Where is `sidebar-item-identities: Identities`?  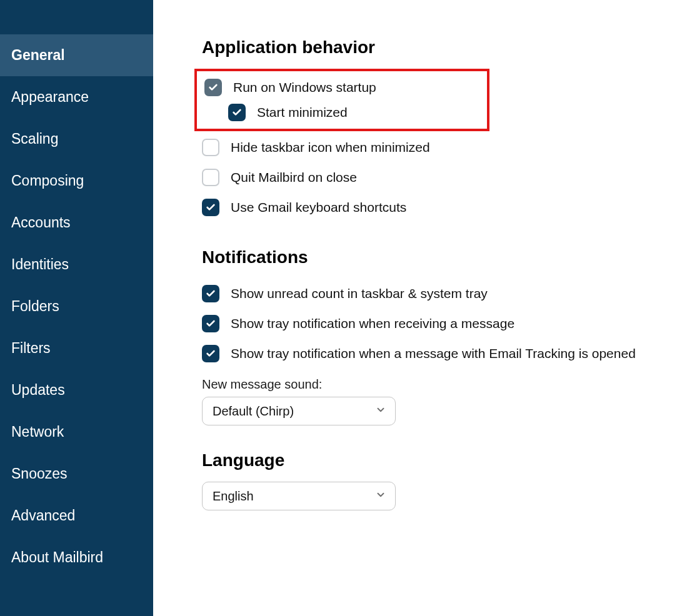 sidebar-item-identities: Identities is located at coordinates (76, 265).